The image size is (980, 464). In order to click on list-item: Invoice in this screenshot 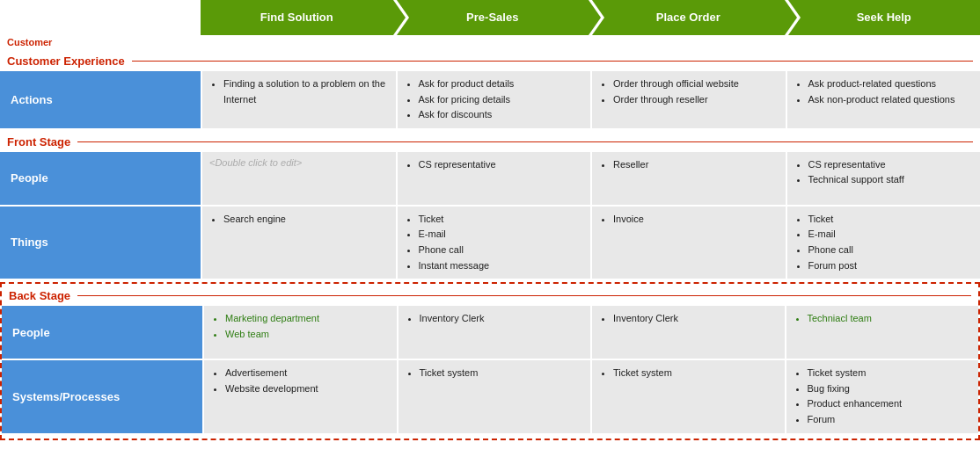, I will do `click(696, 220)`.